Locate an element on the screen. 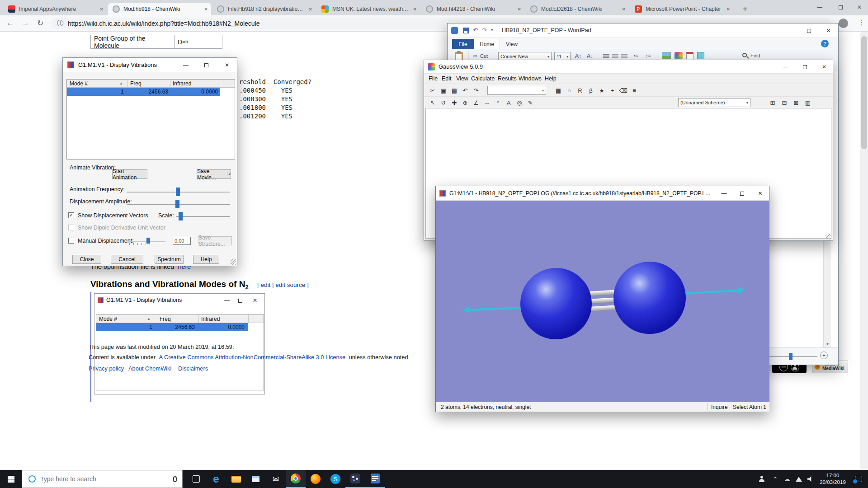 This screenshot has width=868, height=488. scroll-down-button: ▾ is located at coordinates (827, 343).